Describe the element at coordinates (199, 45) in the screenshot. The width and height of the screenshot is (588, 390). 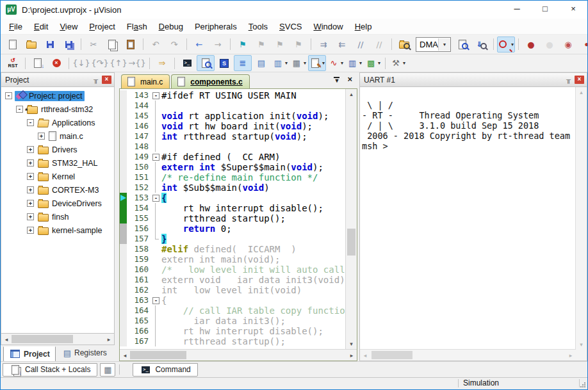
I see `navigate-back-button: ←` at that location.